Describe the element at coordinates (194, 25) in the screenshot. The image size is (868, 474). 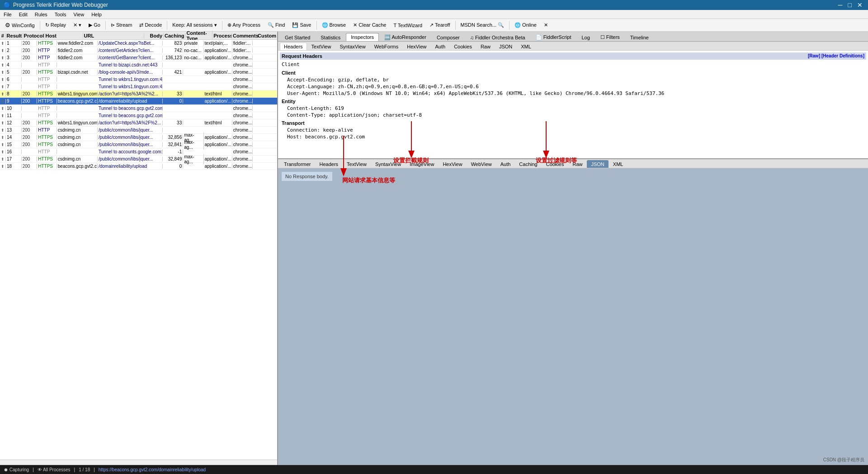
I see `keep-sessions-button: Keep: All sessions ▾` at that location.